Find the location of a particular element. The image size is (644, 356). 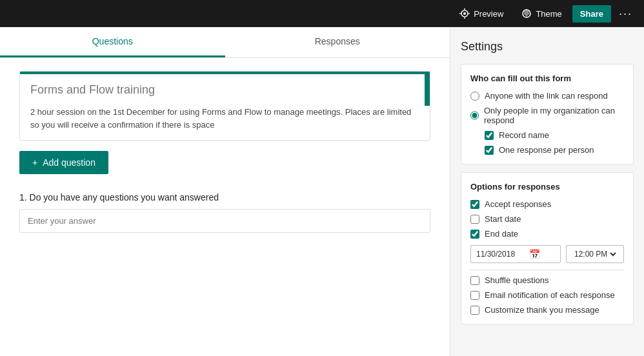

add-question-button: + Add question is located at coordinates (64, 163).